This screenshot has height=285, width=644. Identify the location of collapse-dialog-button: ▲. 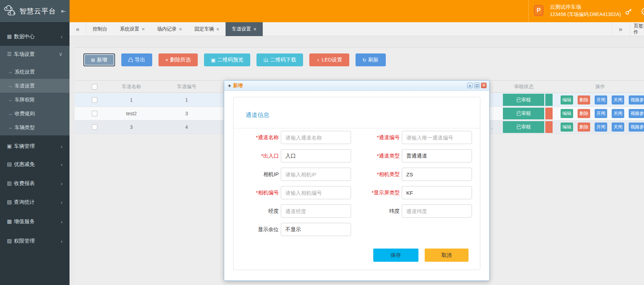
(470, 85).